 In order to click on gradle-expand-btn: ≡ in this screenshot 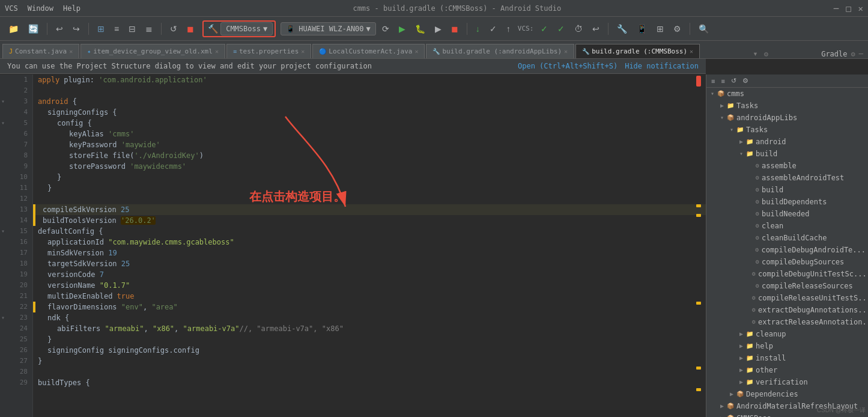, I will do `click(713, 81)`.